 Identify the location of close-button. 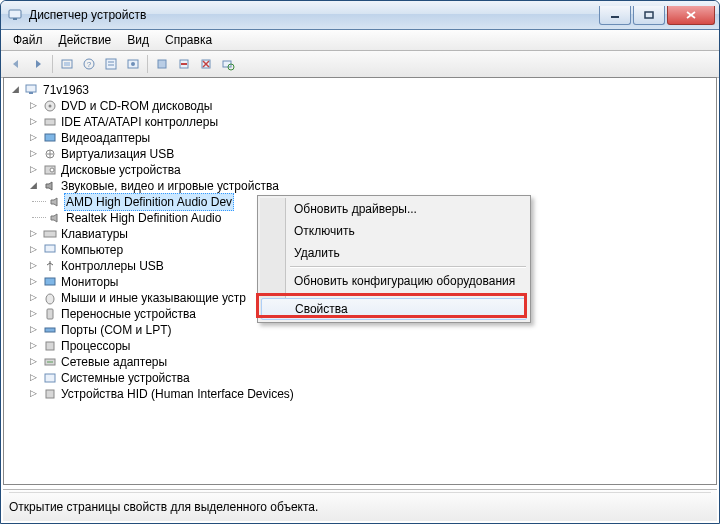
(691, 16).